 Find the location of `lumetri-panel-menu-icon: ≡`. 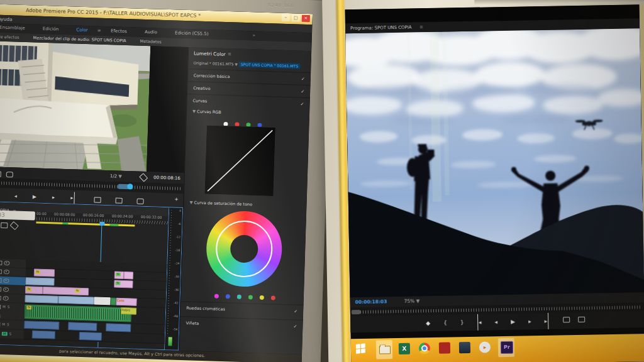

lumetri-panel-menu-icon: ≡ is located at coordinates (230, 54).